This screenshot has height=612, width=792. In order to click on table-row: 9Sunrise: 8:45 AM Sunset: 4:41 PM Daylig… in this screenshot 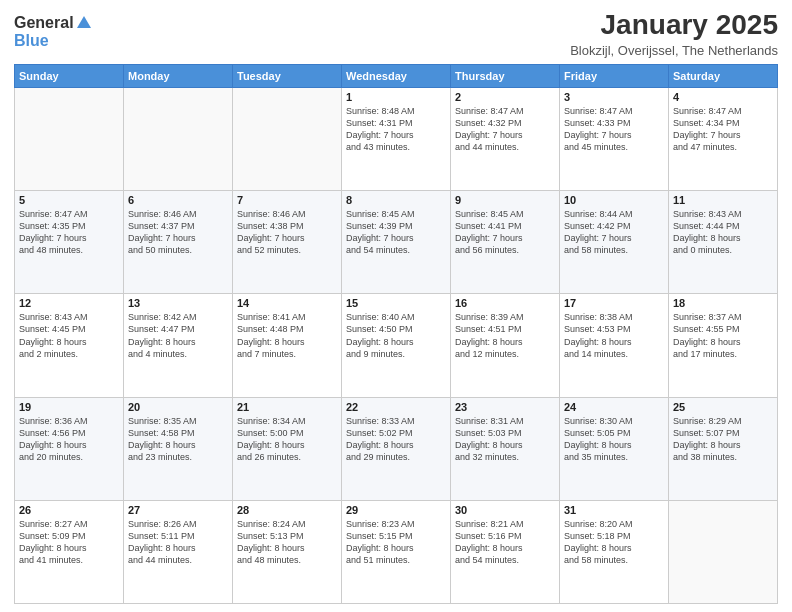, I will do `click(506, 242)`.